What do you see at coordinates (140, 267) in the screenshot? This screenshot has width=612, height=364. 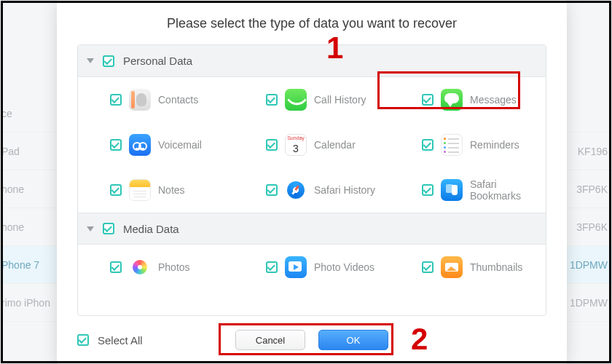 I see `photos-icon` at bounding box center [140, 267].